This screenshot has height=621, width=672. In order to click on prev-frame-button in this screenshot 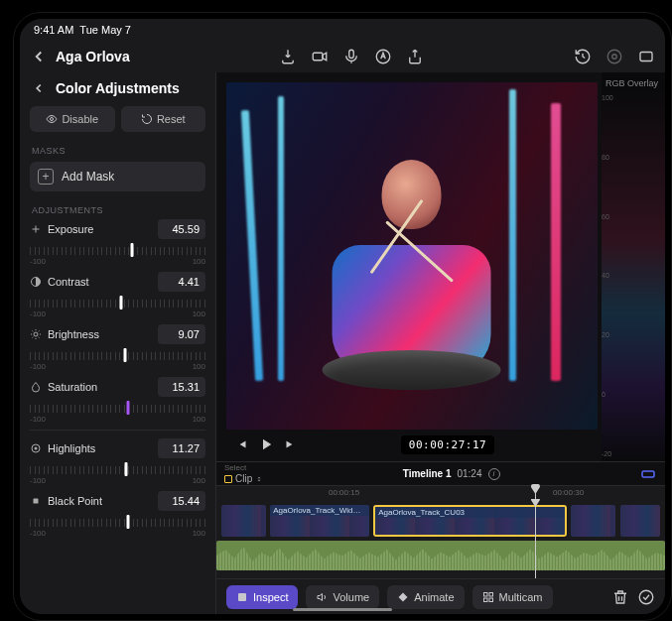, I will do `click(242, 444)`.